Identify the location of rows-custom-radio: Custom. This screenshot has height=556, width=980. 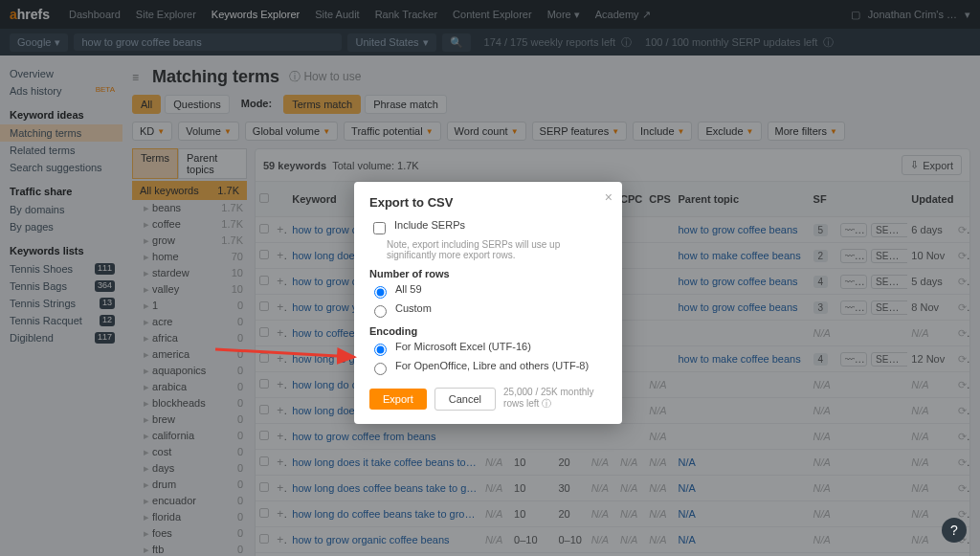
(488, 310).